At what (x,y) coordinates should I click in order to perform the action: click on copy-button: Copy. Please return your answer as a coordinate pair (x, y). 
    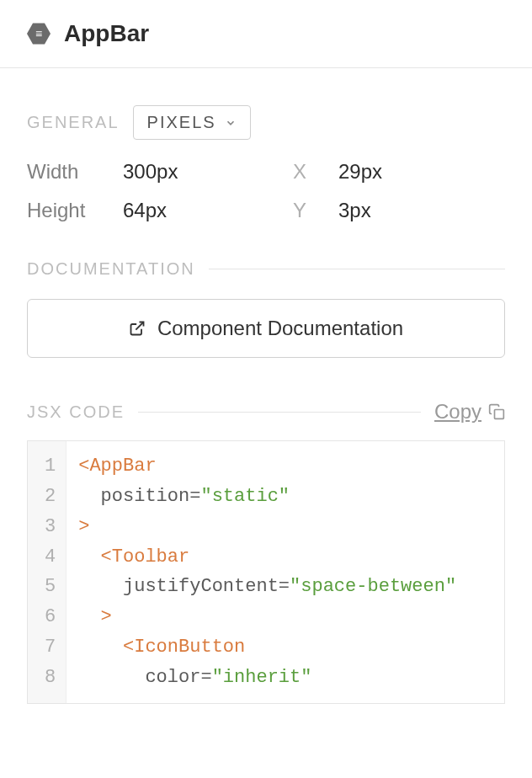
    Looking at the image, I should click on (470, 412).